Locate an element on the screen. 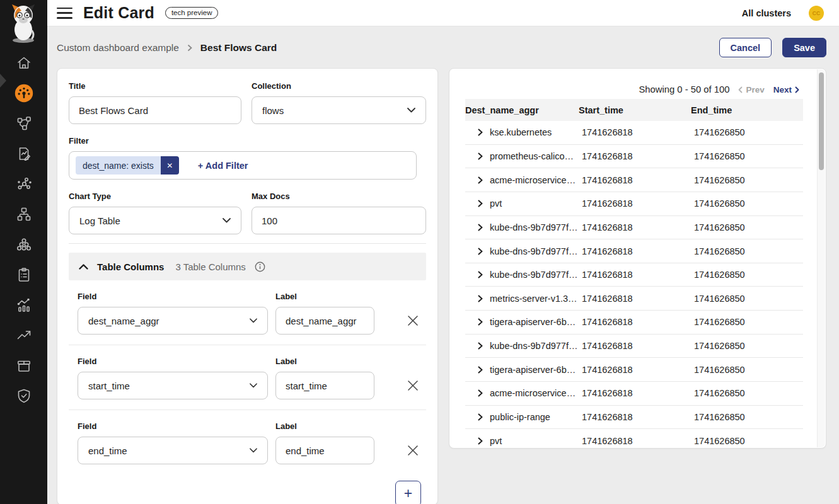 Image resolution: width=839 pixels, height=504 pixels. collection-select: flows is located at coordinates (339, 110).